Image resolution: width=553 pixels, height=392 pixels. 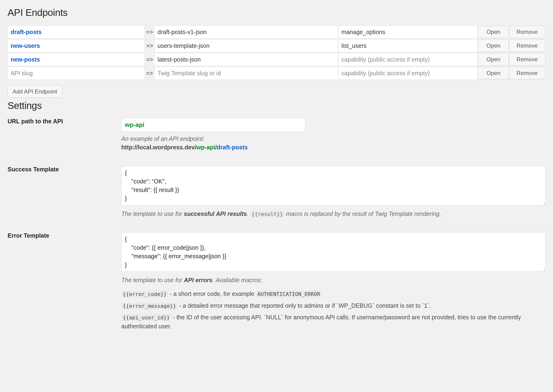 I want to click on macro-description: {{api_user_id}} - the ID of the user acc…, so click(x=333, y=322).